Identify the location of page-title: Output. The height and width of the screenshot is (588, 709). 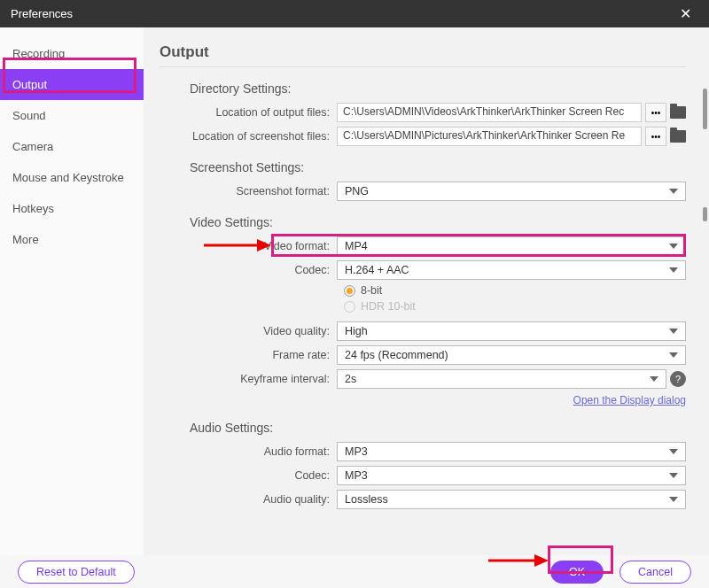
(423, 52).